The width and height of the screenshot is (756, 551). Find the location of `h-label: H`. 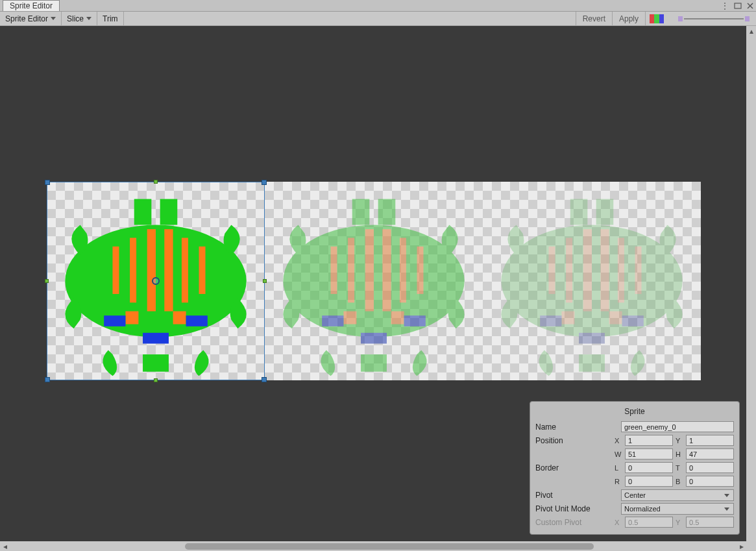

h-label: H is located at coordinates (680, 454).